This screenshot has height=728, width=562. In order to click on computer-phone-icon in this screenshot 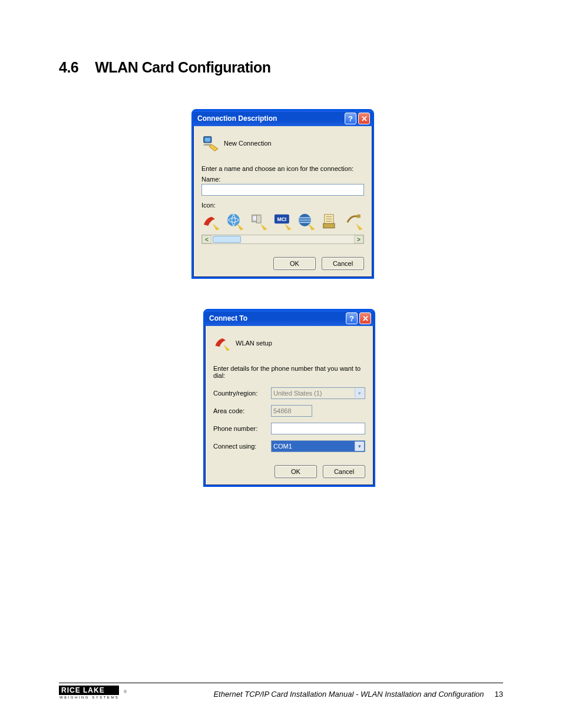, I will do `click(259, 222)`.